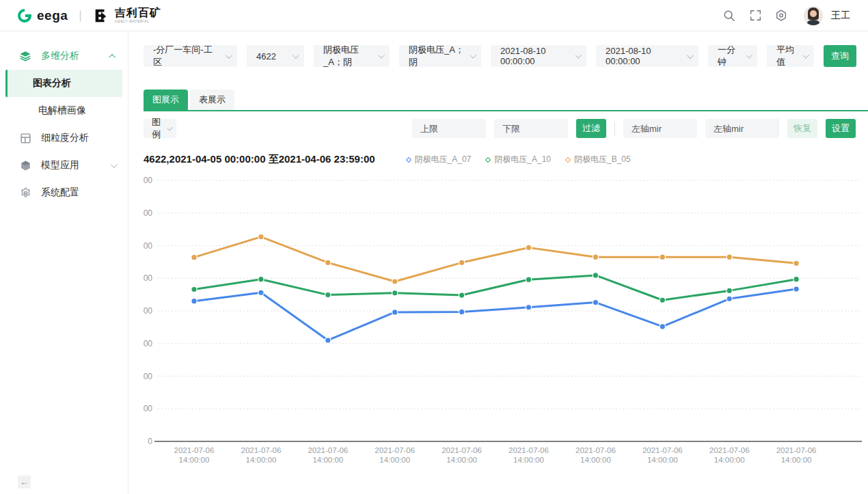 This screenshot has width=868, height=494. Describe the element at coordinates (729, 16) in the screenshot. I see `search-icon` at that location.